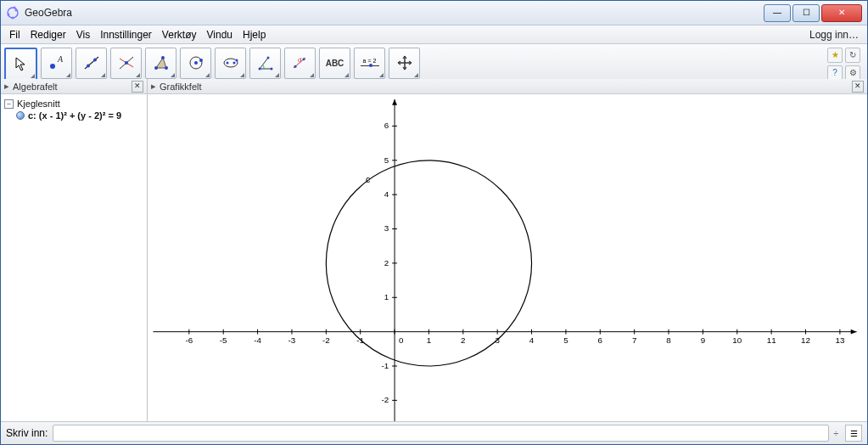  Describe the element at coordinates (368, 179) in the screenshot. I see `svg-text: c` at that location.